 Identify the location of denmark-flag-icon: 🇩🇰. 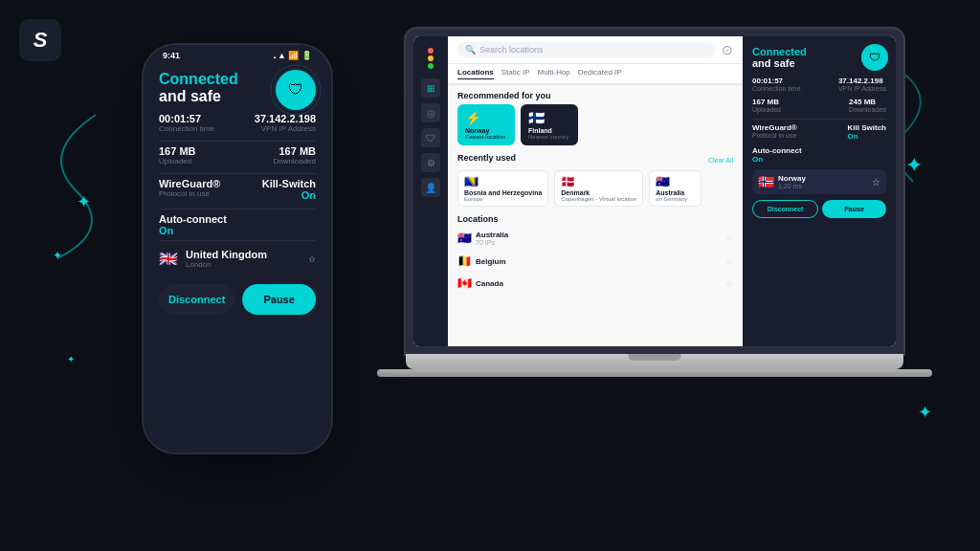
(599, 182).